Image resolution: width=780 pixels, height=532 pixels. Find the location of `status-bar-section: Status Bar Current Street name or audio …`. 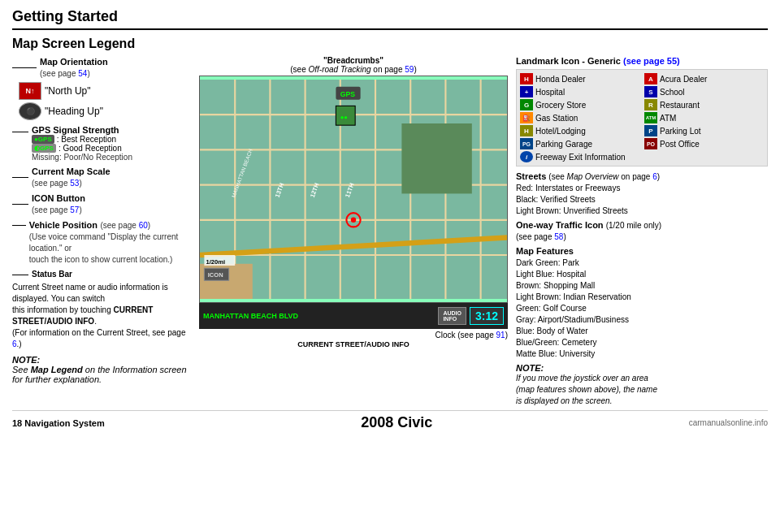

status-bar-section: Status Bar Current Street name or audio … is located at coordinates (102, 309).